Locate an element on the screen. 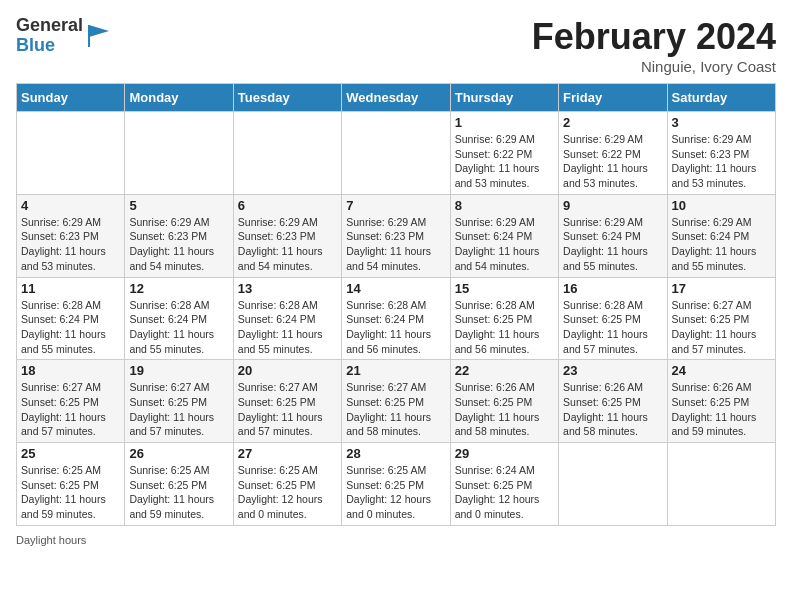 The height and width of the screenshot is (612, 792). calendar-cell: 24Sunrise: 6:26 AMSunset: 6:25 PMDayligh… is located at coordinates (721, 402).